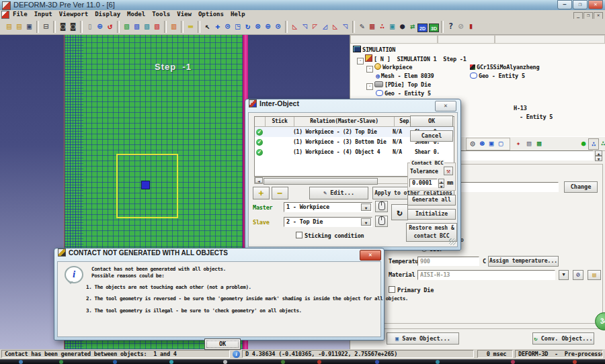 The height and width of the screenshot is (364, 605). What do you see at coordinates (424, 183) in the screenshot?
I see `tolerance-field: 0.0001` at bounding box center [424, 183].